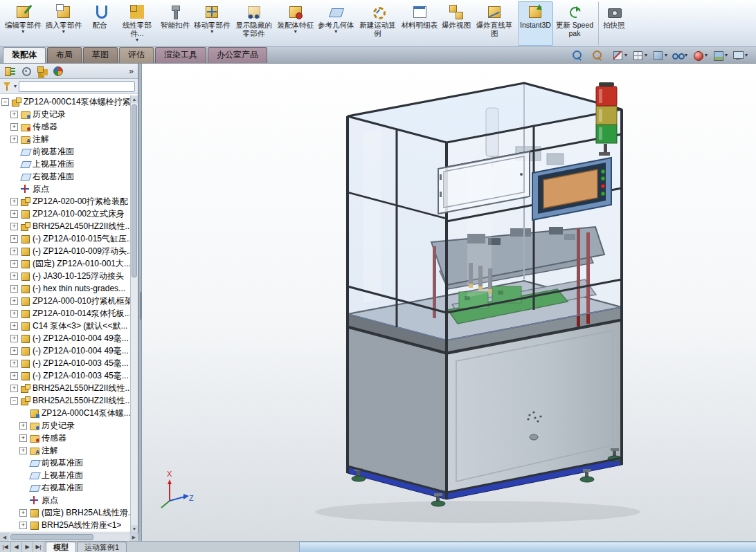 This screenshot has height=552, width=756. I want to click on toolbar-button: 材料明细表 ▾, so click(420, 24).